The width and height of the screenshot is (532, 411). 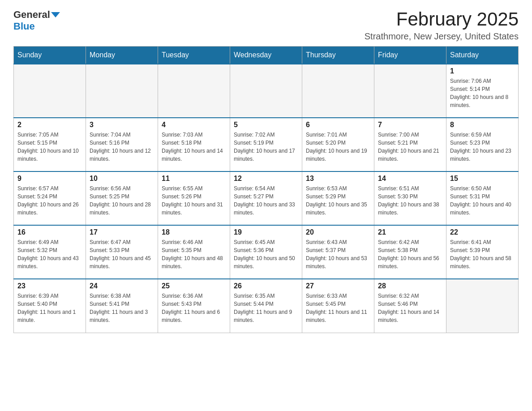 What do you see at coordinates (339, 252) in the screenshot?
I see `calendar-cell: 20Sunrise: 6:43 AM Sunset: 5:37 PM Dayli…` at bounding box center [339, 252].